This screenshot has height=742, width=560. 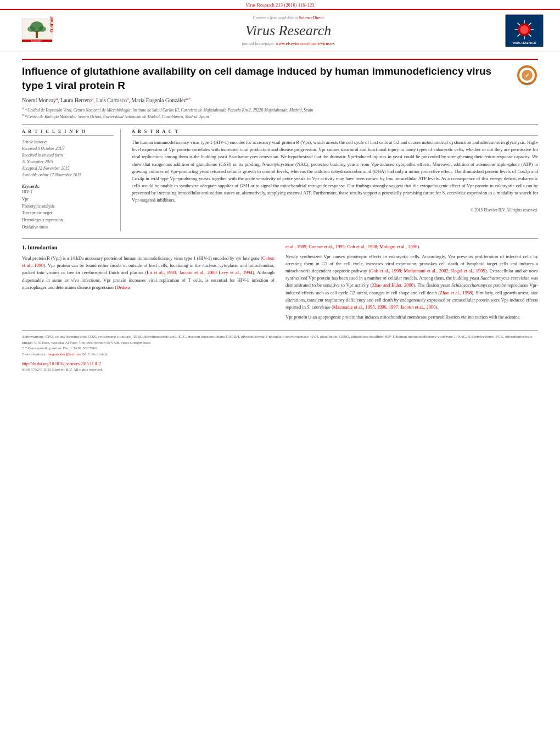 What do you see at coordinates (527, 75) in the screenshot?
I see `crossmark-logo: ✓ CrossMark` at bounding box center [527, 75].